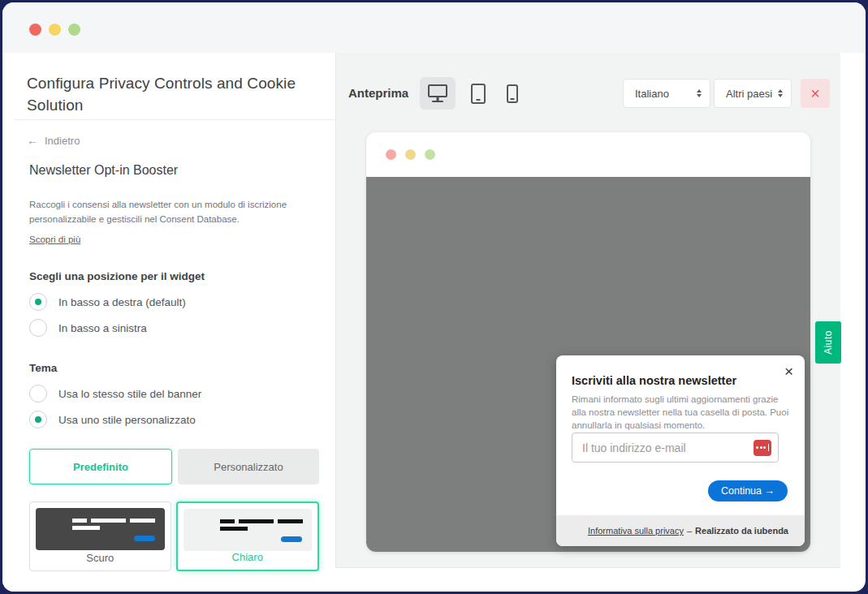  I want to click on widget-footer: Informativa sulla privacy – Realizzato d…, so click(680, 531).